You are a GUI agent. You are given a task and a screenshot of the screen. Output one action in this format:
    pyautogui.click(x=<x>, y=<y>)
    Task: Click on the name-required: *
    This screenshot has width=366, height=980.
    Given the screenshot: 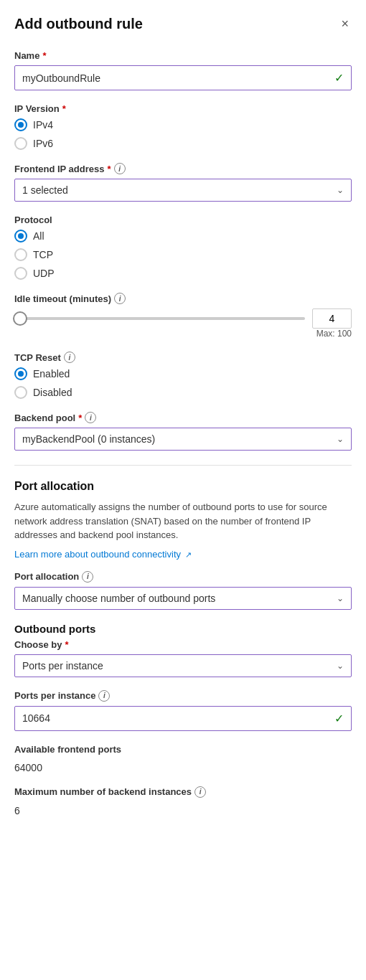 What is the action you would take?
    pyautogui.click(x=44, y=56)
    